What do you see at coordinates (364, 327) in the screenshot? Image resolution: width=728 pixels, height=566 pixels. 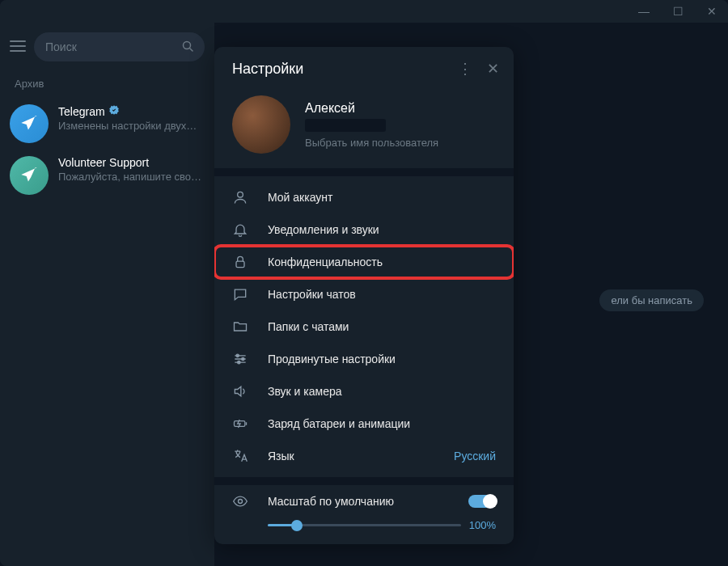 I see `menu-item-folders: Папки с чатами` at bounding box center [364, 327].